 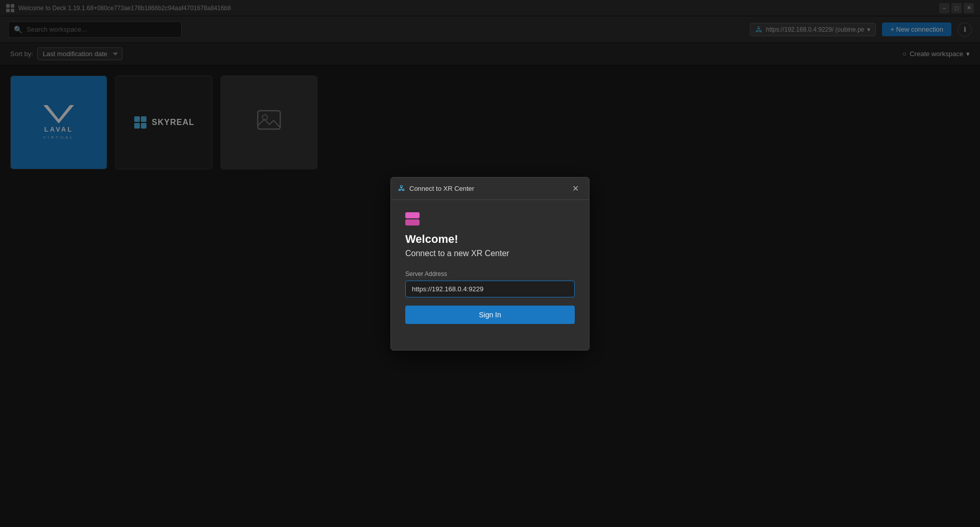 I want to click on deck-icon-stack, so click(x=412, y=219).